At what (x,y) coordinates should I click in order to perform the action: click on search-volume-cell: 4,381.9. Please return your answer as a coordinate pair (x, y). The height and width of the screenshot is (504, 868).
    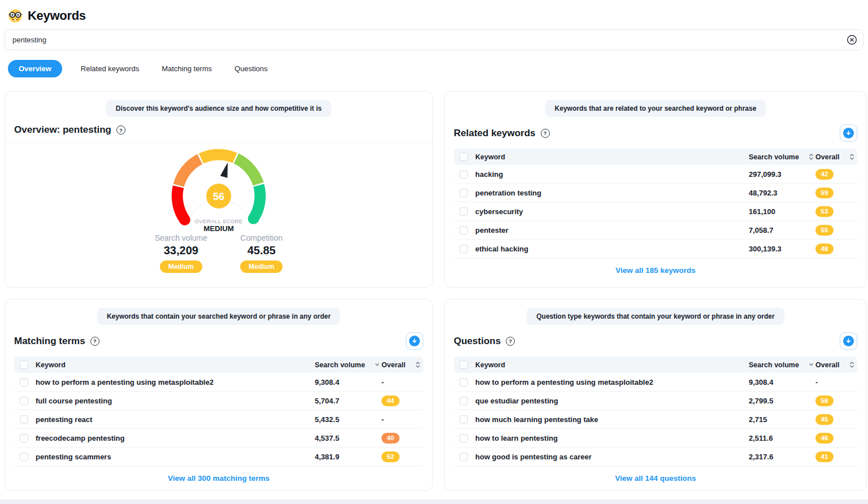
    Looking at the image, I should click on (348, 457).